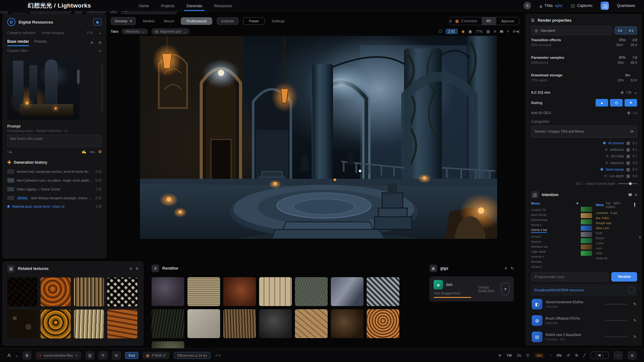  Describe the element at coordinates (572, 30) in the screenshot. I see `render-select: ◎ Standard` at that location.